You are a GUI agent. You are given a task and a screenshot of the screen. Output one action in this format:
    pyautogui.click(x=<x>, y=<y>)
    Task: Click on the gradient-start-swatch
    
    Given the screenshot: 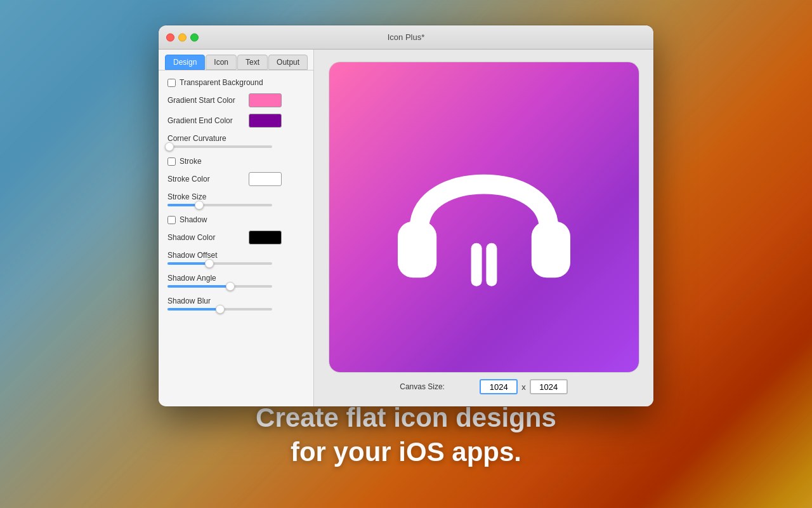 What is the action you would take?
    pyautogui.click(x=265, y=100)
    